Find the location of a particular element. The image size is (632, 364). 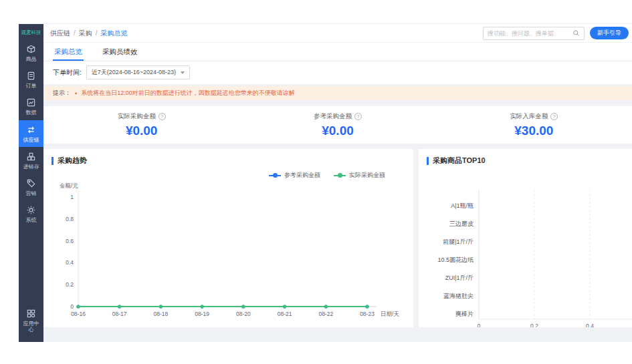

tab-procurement-overview: 采购总览 is located at coordinates (68, 52).